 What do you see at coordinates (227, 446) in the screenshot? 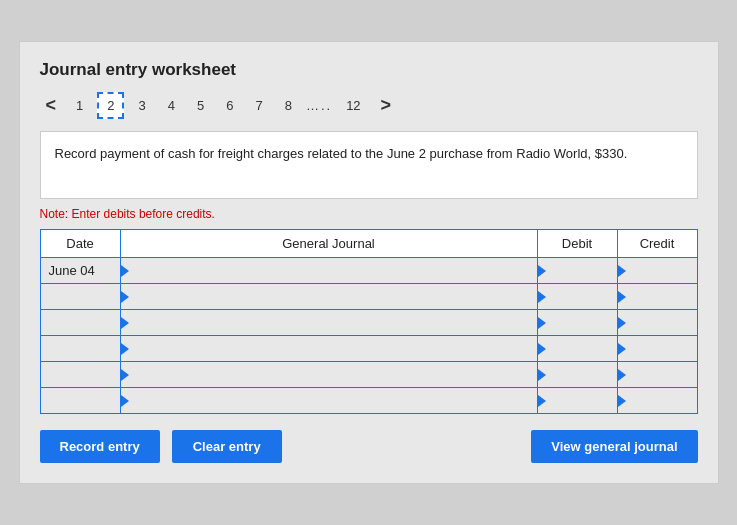
I see `clear-entry-button: Clear entry` at bounding box center [227, 446].